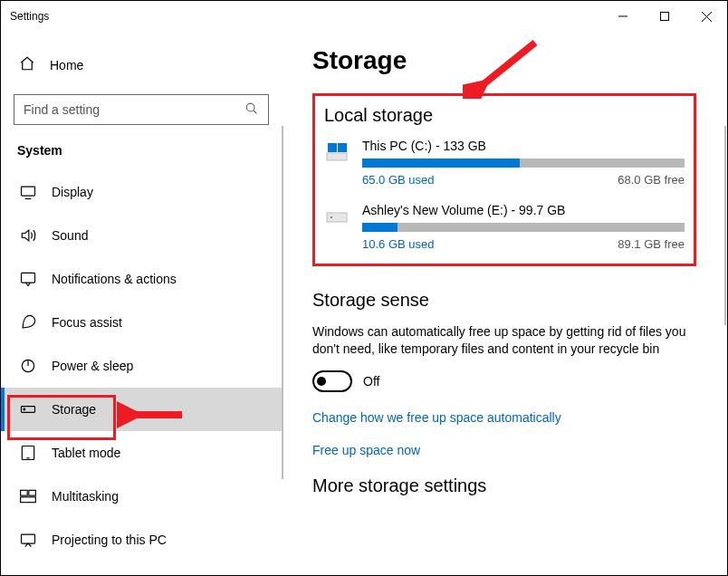 Image resolution: width=728 pixels, height=576 pixels. Describe the element at coordinates (28, 279) in the screenshot. I see `notifications-icon` at that location.